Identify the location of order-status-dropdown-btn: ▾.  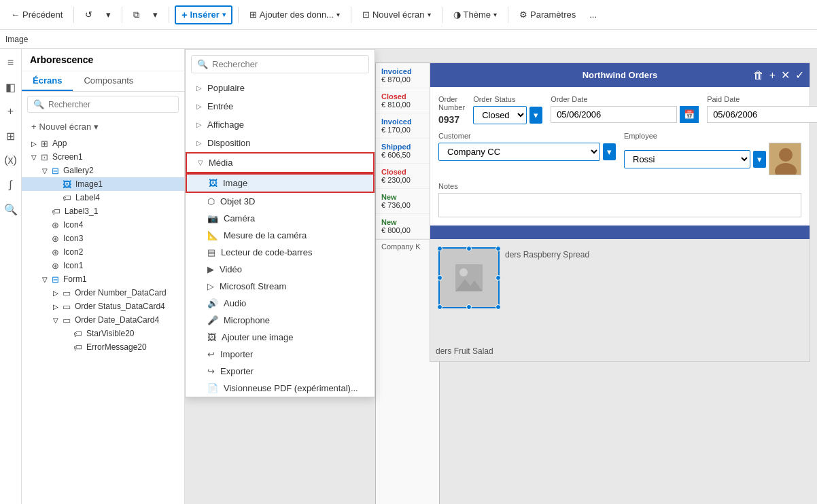
(536, 115).